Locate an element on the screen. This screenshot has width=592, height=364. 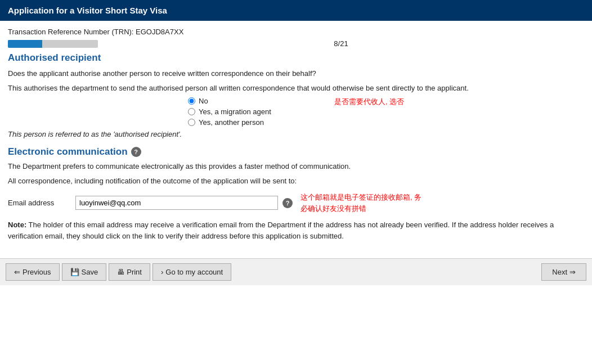
save-icon: 💾 is located at coordinates (75, 272).